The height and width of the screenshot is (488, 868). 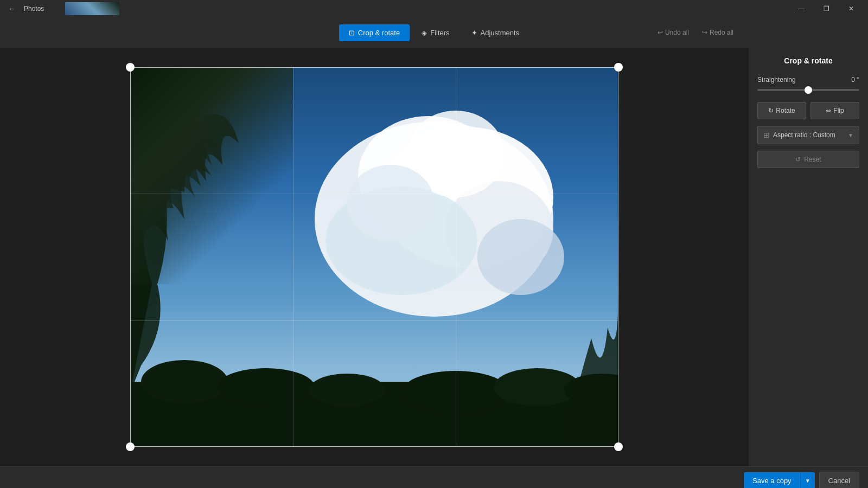 What do you see at coordinates (767, 135) in the screenshot?
I see `aspect-ratio-icon: ⊞` at bounding box center [767, 135].